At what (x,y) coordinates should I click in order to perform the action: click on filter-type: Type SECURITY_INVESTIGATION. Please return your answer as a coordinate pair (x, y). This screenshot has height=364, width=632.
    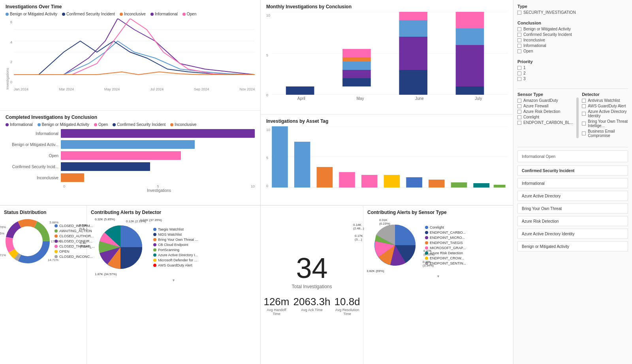
    Looking at the image, I should click on (573, 10).